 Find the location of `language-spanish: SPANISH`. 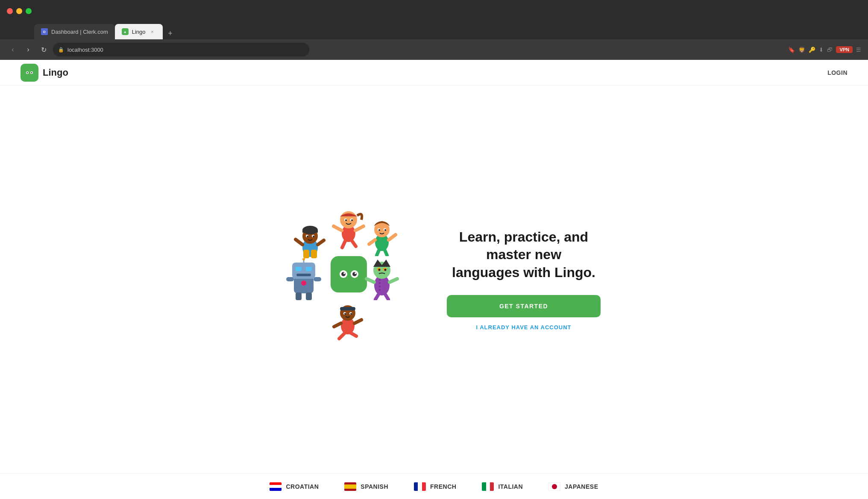

language-spanish: SPANISH is located at coordinates (367, 487).